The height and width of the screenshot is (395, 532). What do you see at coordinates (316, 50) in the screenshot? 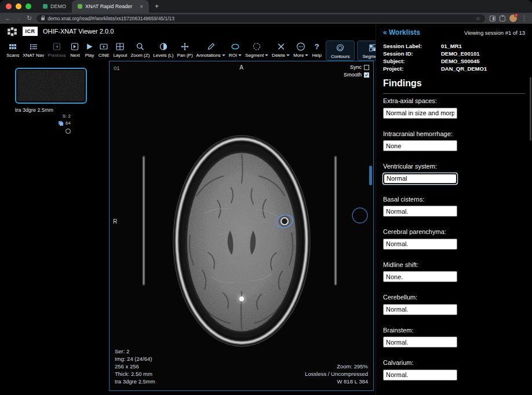
I see `toolbar-help-button: ? Help` at bounding box center [316, 50].